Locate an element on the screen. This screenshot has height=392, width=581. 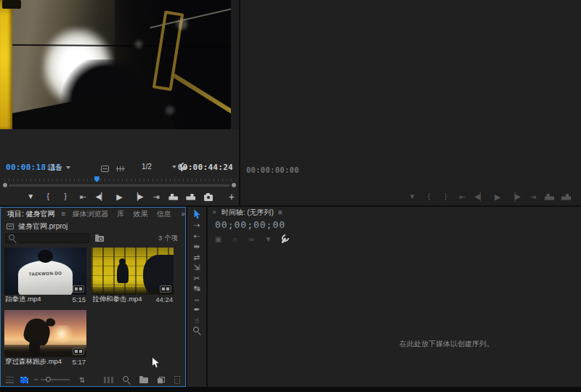
delete-button is located at coordinates (177, 380).